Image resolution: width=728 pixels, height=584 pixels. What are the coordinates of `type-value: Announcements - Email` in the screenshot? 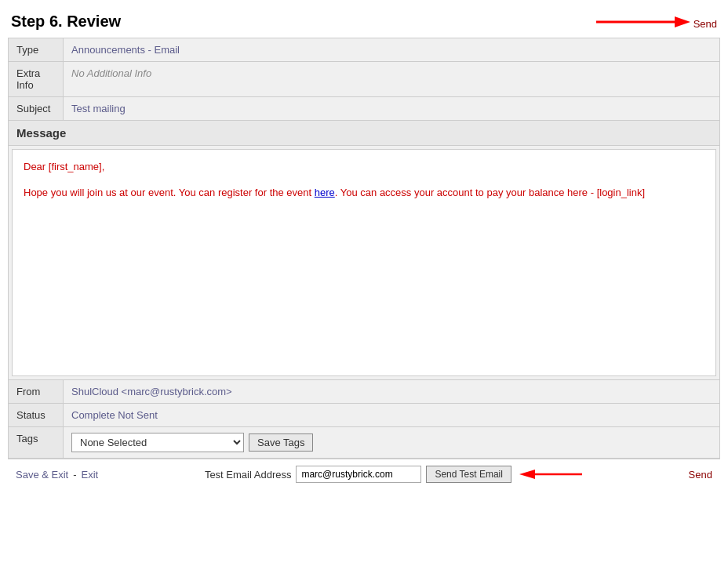 It's located at (392, 50).